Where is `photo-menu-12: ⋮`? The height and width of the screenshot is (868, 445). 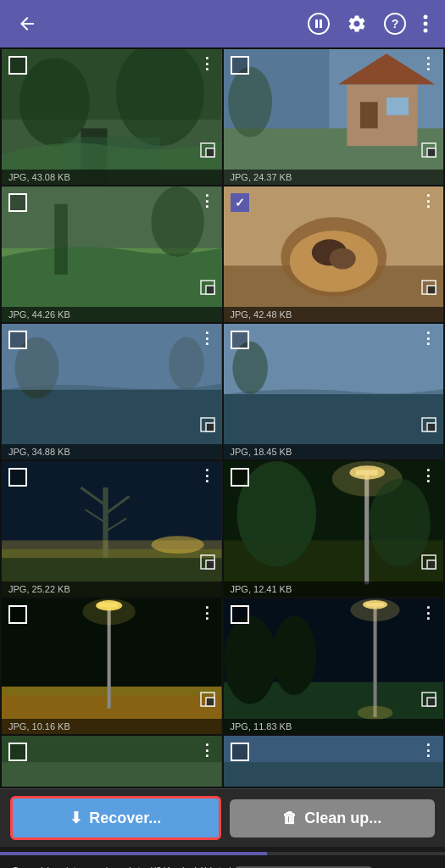 photo-menu-12: ⋮ is located at coordinates (429, 750).